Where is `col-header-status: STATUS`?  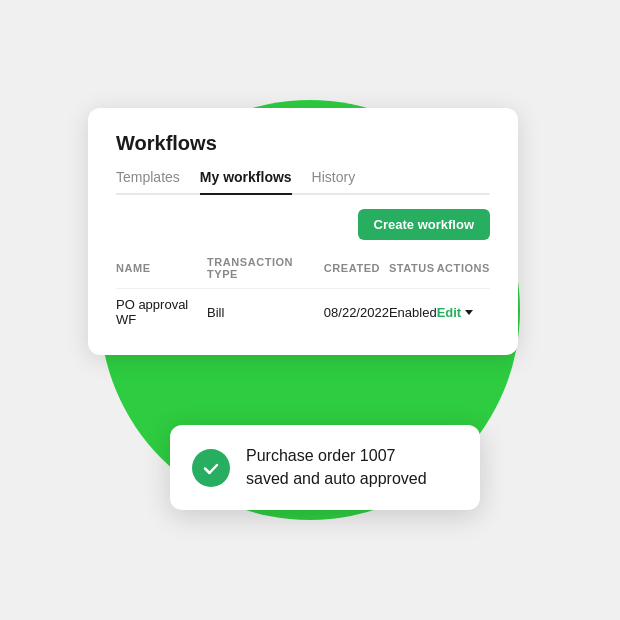 col-header-status: STATUS is located at coordinates (413, 270).